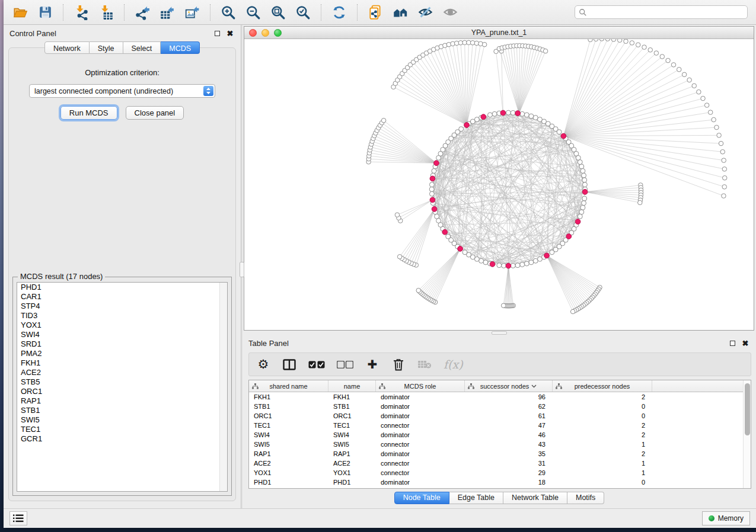  I want to click on table-row: SWI4SWI4dominator462, so click(500, 435).